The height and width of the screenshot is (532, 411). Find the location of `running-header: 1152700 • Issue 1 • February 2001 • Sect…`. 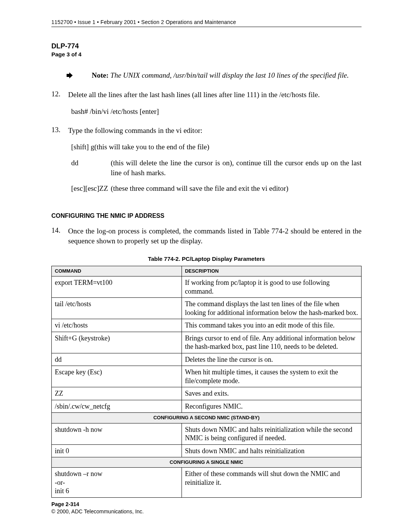

running-header: 1152700 • Issue 1 • February 2001 • Sect… is located at coordinates (206, 23).